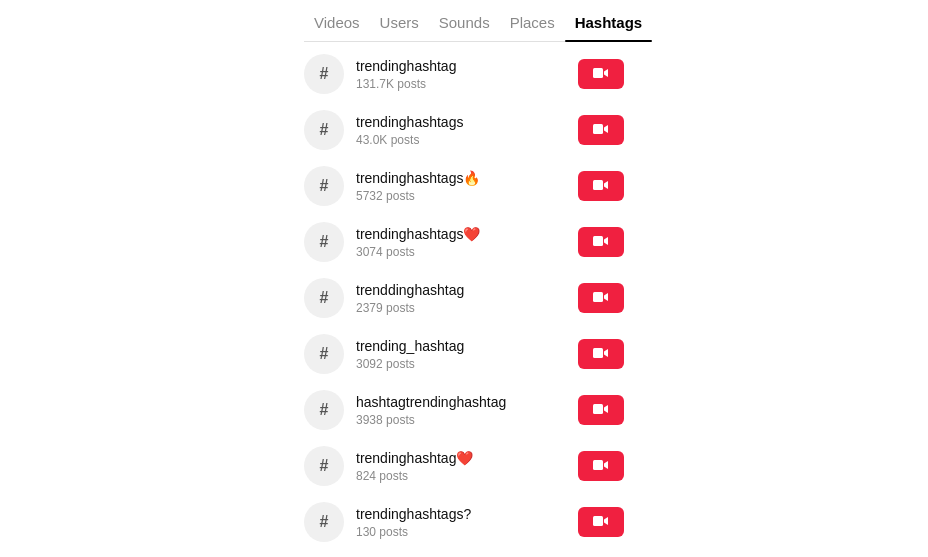 This screenshot has height=557, width=928. Describe the element at coordinates (464, 74) in the screenshot. I see `list-item: # trendinghashtag 131.7K posts` at that location.